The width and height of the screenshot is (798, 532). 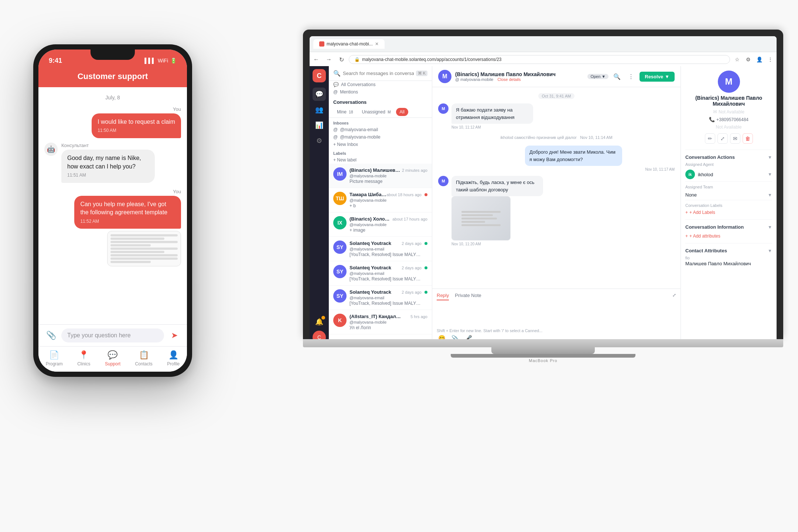 I want to click on reply-input, so click(x=556, y=314).